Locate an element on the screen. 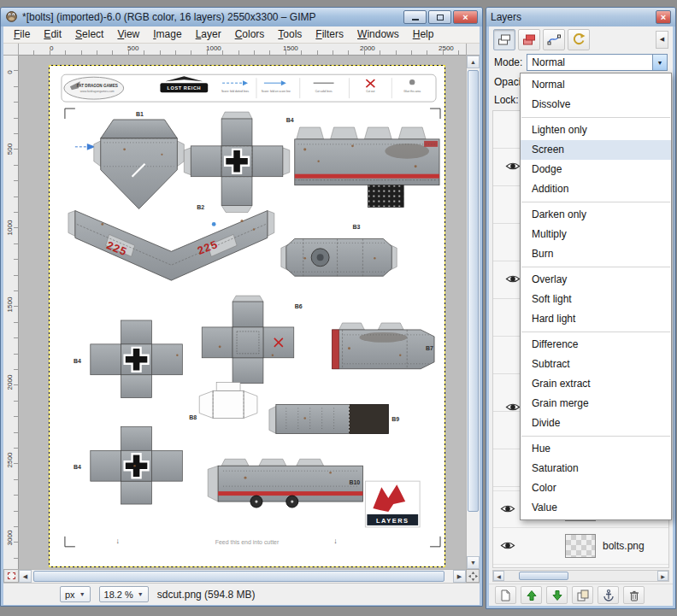 This screenshot has height=616, width=677. horizontal-scrollbar: ◀ ▶ is located at coordinates (243, 576).